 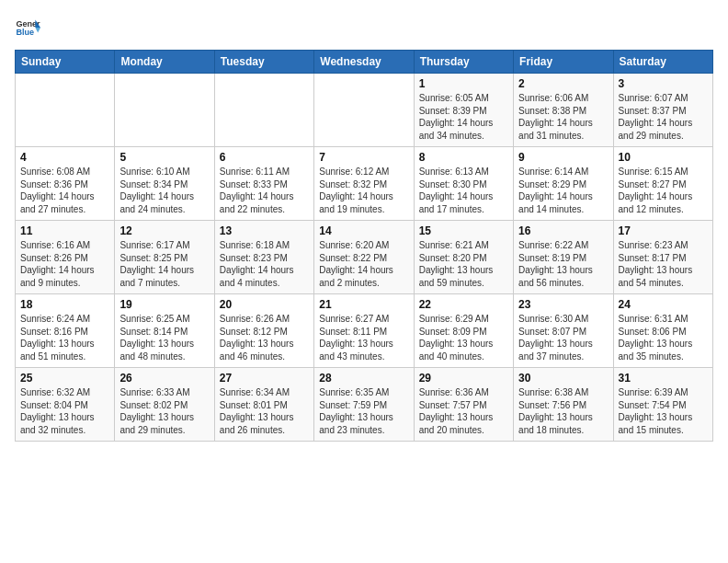 I want to click on day-cell: 23Sunrise: 6:30 AM Sunset: 8:07 PM Dayli…, so click(x=563, y=331).